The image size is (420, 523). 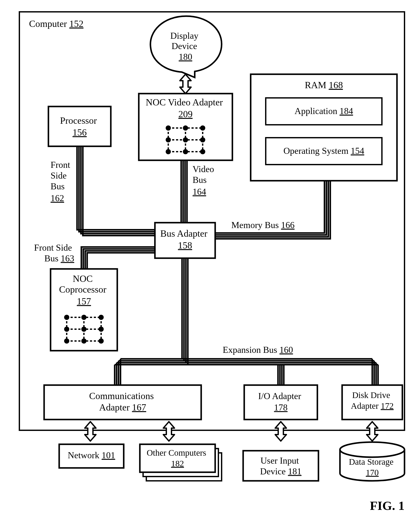 I want to click on os-ref: 154, so click(x=357, y=151).